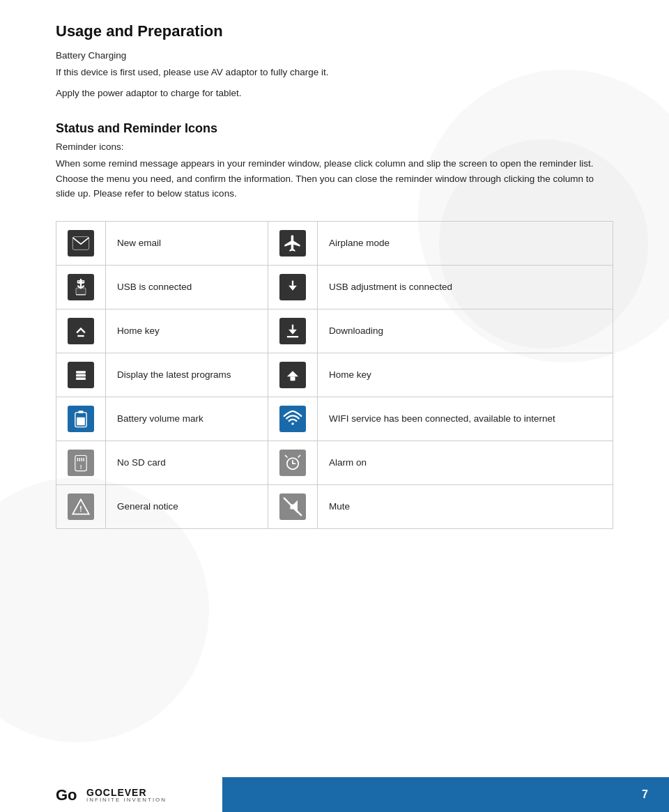 The image size is (669, 812). I want to click on email-icon, so click(81, 243).